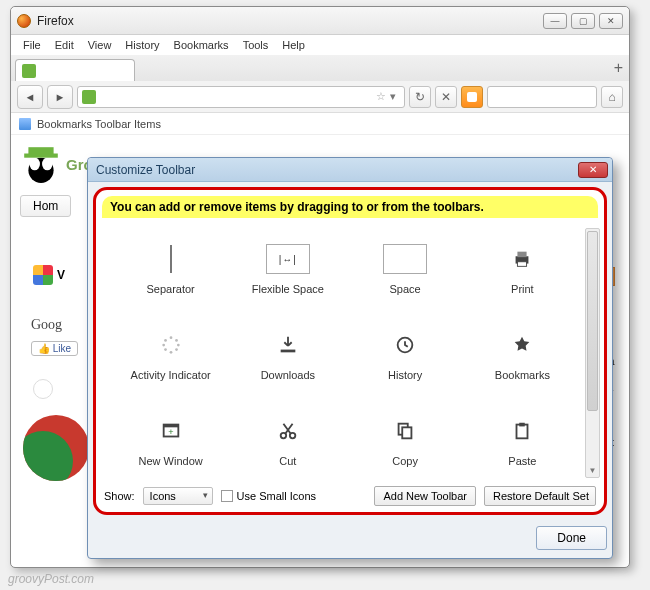  I want to click on scroll-thumb, so click(592, 321).